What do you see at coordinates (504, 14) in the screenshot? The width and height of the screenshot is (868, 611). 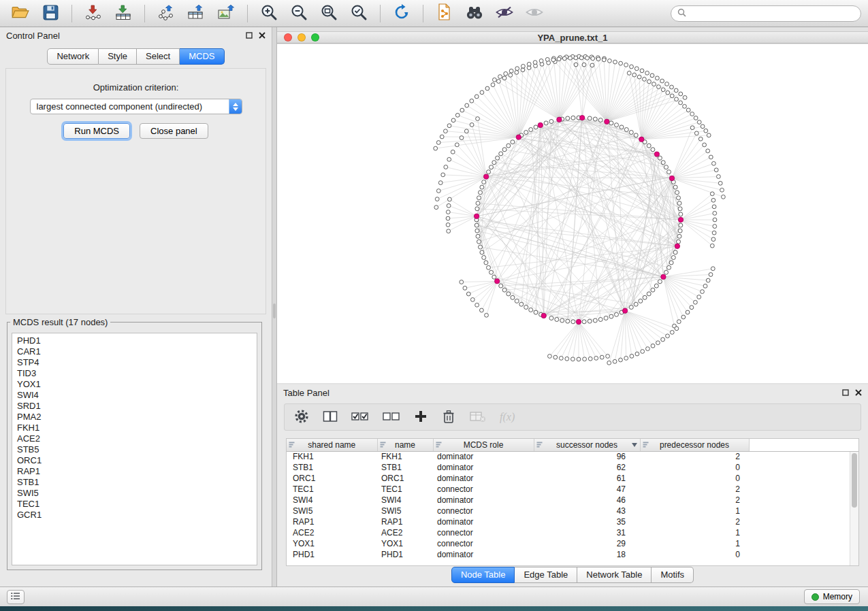 I see `hide-selected-button` at bounding box center [504, 14].